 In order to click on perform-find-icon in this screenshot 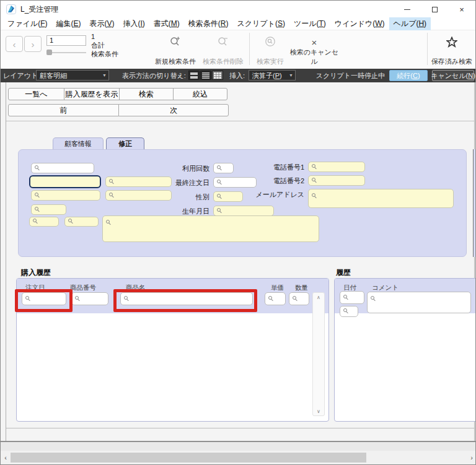, I will do `click(270, 41)`.